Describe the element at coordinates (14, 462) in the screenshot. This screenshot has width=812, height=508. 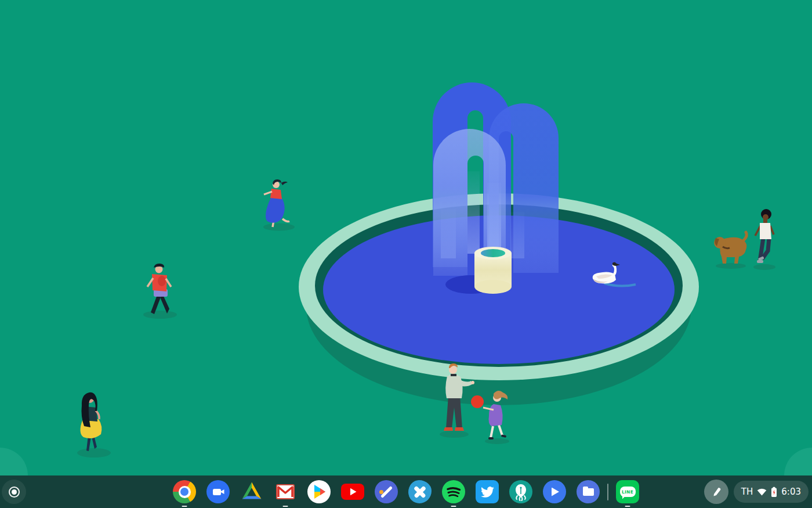
I see `corner-glow-left` at that location.